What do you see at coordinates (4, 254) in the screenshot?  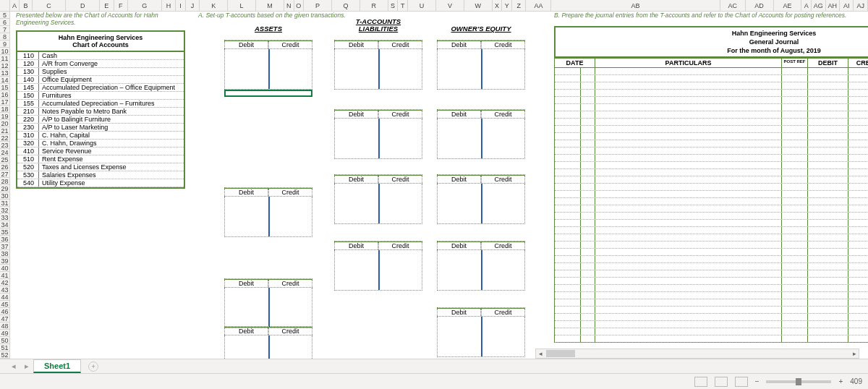 I see `row-header: 38` at bounding box center [4, 254].